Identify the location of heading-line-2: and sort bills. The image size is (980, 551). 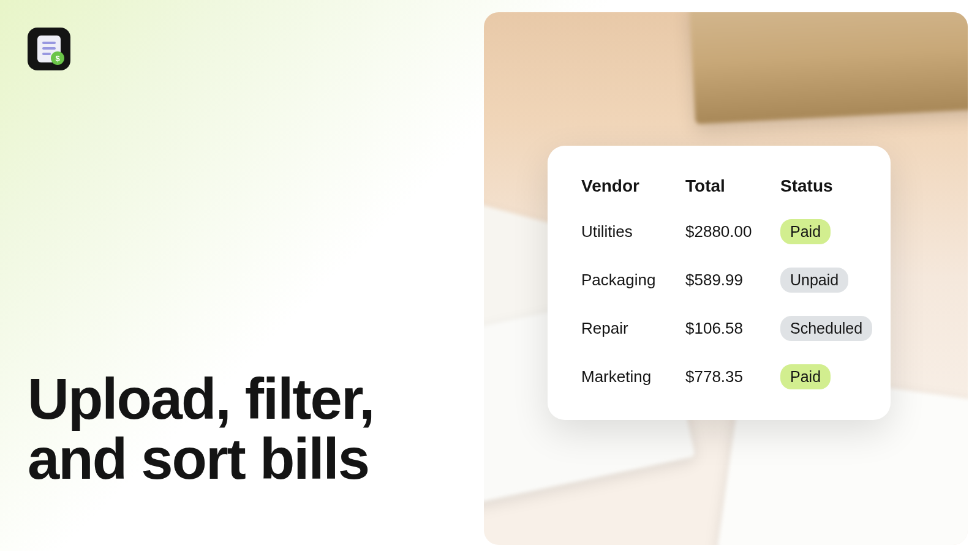
(201, 459).